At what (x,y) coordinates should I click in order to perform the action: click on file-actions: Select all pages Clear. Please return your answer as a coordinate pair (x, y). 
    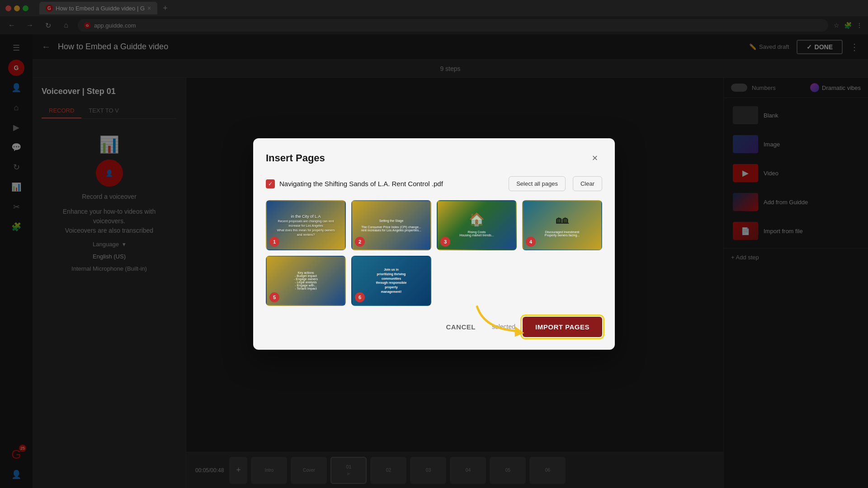
    Looking at the image, I should click on (555, 183).